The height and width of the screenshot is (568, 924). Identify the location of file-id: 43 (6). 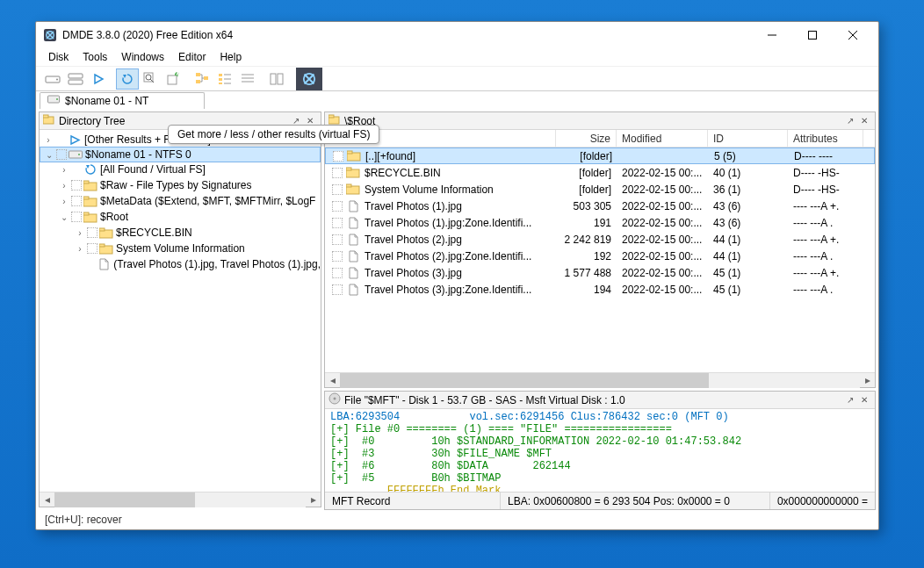
(748, 223).